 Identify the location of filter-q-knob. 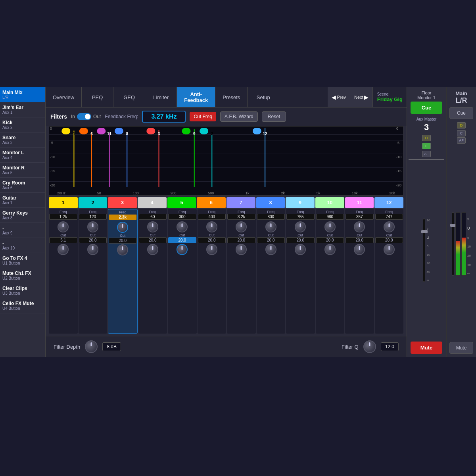
(370, 347).